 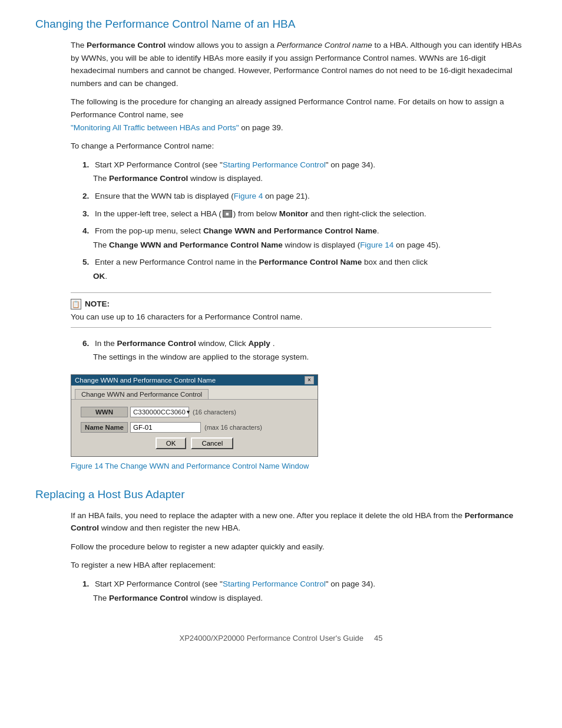 What do you see at coordinates (214, 412) in the screenshot?
I see `figure-wwn-hint: (16 characters)` at bounding box center [214, 412].